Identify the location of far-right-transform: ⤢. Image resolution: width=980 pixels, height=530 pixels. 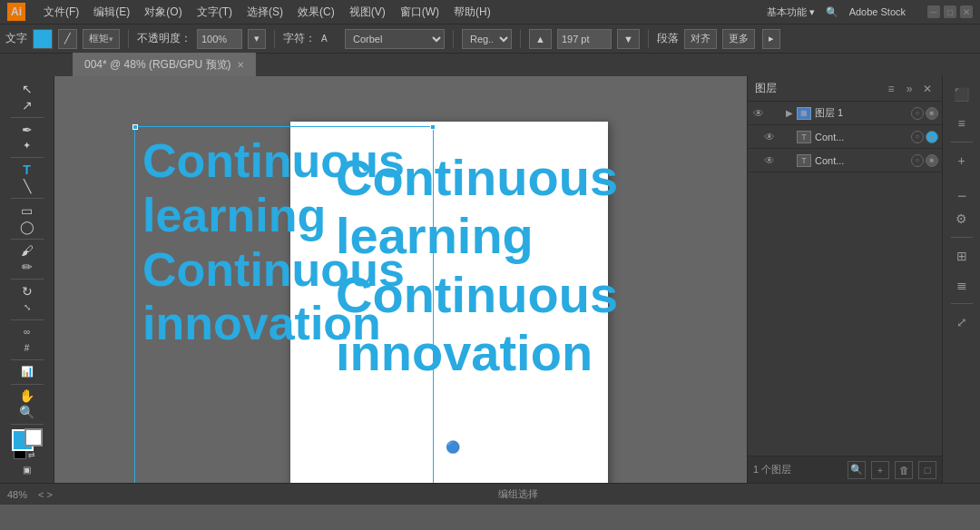
(962, 322).